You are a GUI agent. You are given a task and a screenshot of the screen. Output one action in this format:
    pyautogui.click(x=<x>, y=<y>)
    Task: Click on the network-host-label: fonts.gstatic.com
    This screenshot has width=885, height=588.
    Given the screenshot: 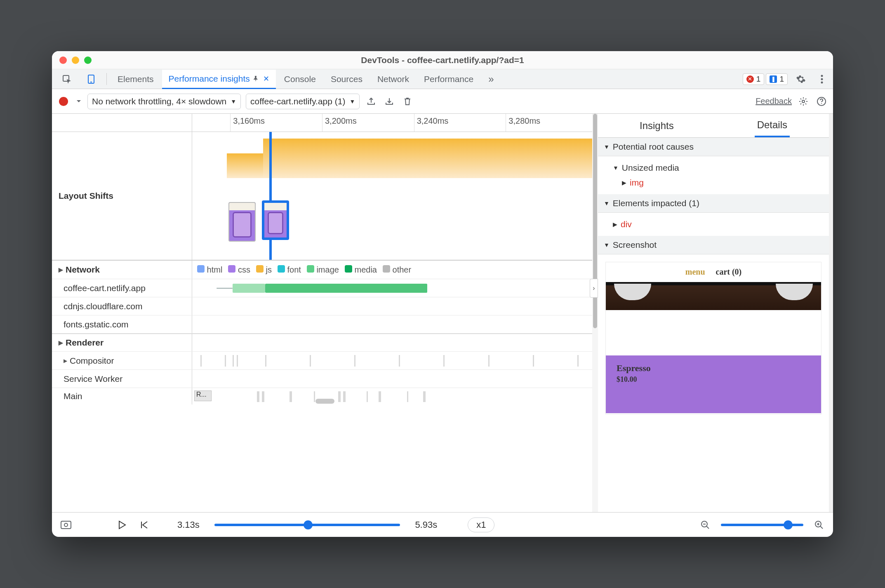 What is the action you would take?
    pyautogui.click(x=122, y=324)
    